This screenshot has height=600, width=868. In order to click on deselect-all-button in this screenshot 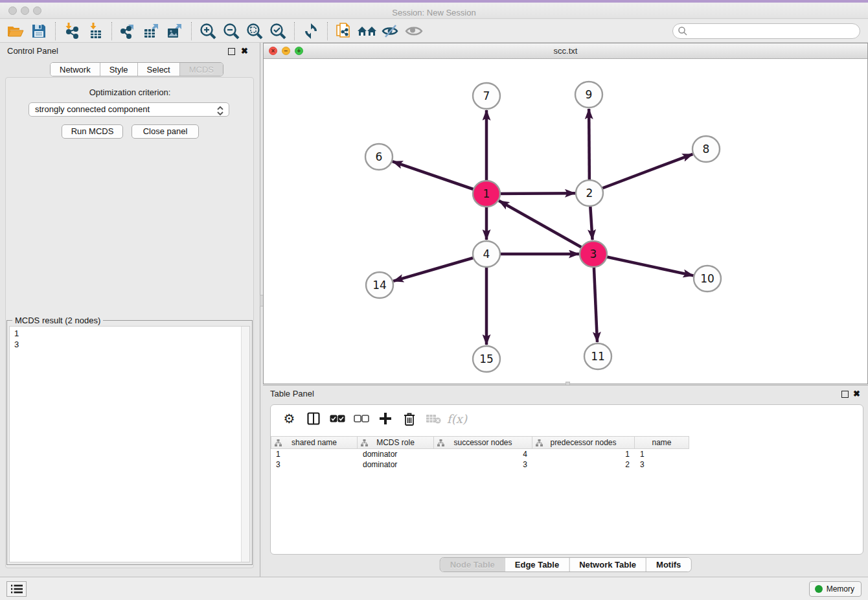, I will do `click(361, 419)`.